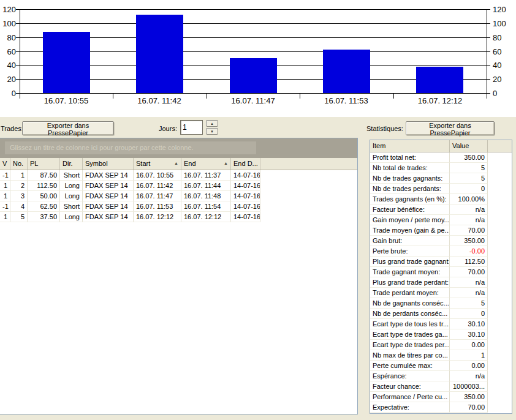  I want to click on stat-row: Espérance:n/a, so click(441, 376).